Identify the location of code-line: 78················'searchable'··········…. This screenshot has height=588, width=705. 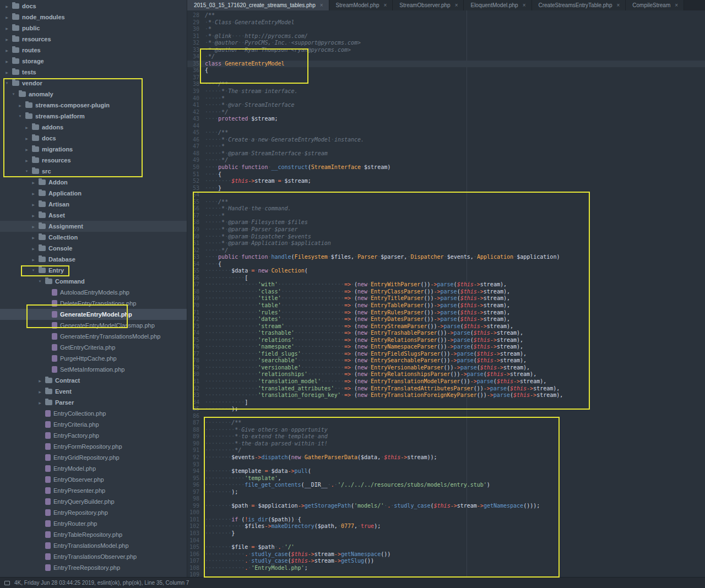
(446, 361).